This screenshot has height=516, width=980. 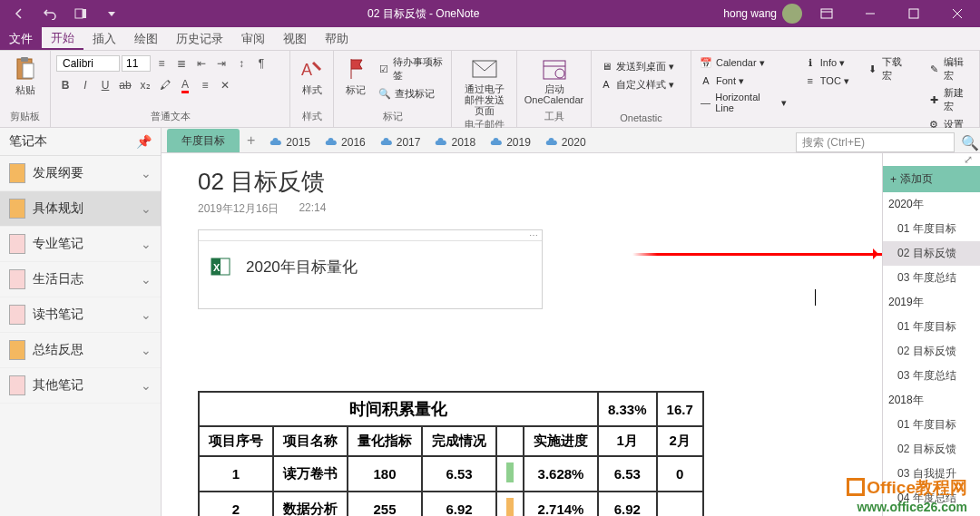 I want to click on styles-button: A 样式, so click(x=312, y=76).